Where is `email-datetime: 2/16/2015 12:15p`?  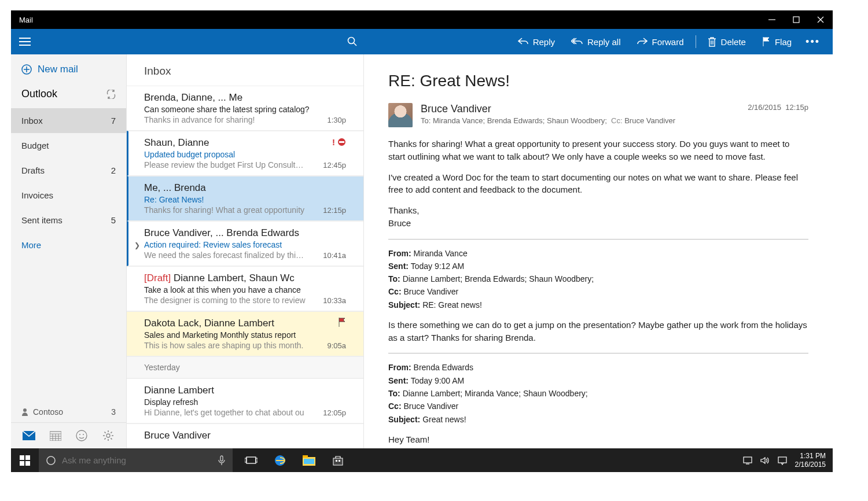
email-datetime: 2/16/2015 12:15p is located at coordinates (778, 108).